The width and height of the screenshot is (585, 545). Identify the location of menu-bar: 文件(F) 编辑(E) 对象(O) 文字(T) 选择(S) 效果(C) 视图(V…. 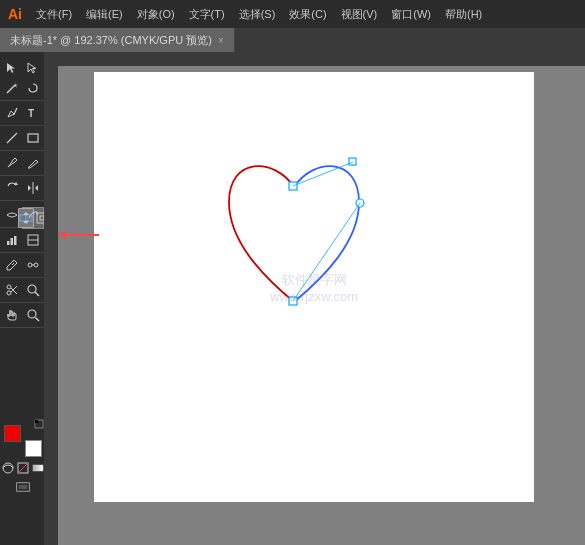
(259, 14).